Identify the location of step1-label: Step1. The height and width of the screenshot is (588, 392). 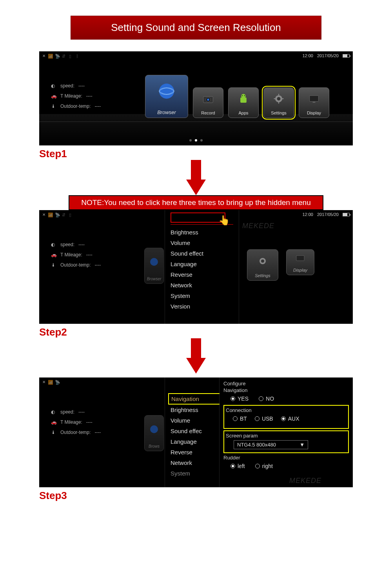
(216, 154).